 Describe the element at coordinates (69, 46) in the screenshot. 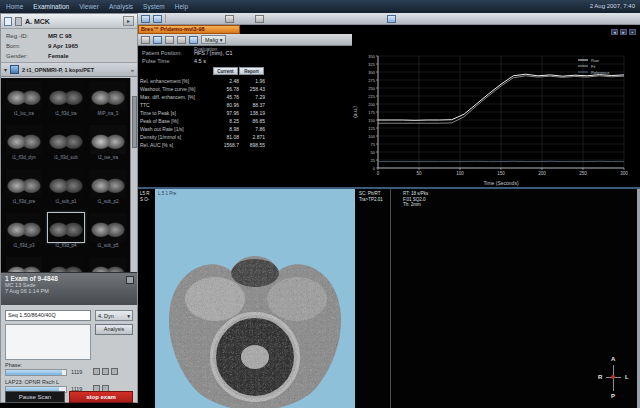

I see `patient-info-row: Born:9 Apr 1965` at that location.